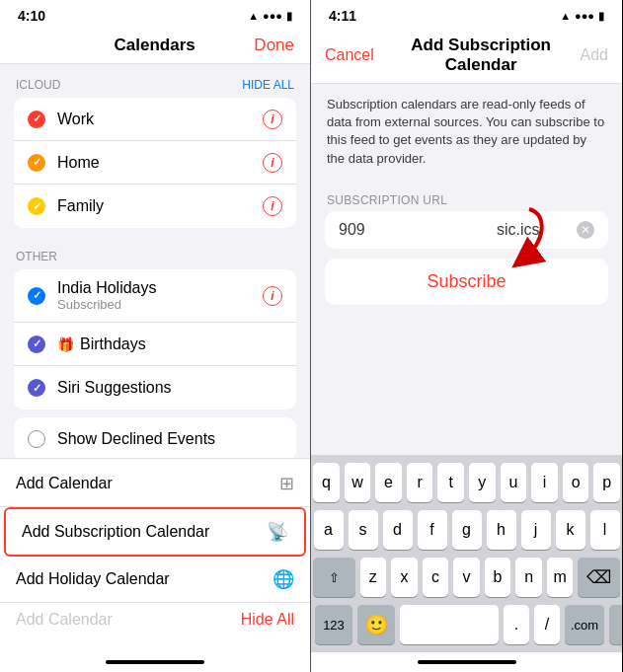 This screenshot has height=672, width=623. Describe the element at coordinates (283, 579) in the screenshot. I see `add-holiday-icon: 🌐` at that location.